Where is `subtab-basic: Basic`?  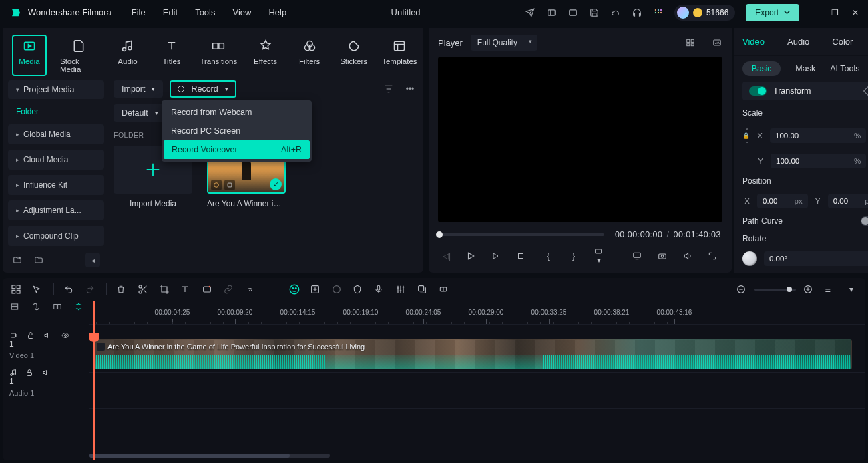
subtab-basic: Basic is located at coordinates (761, 69).